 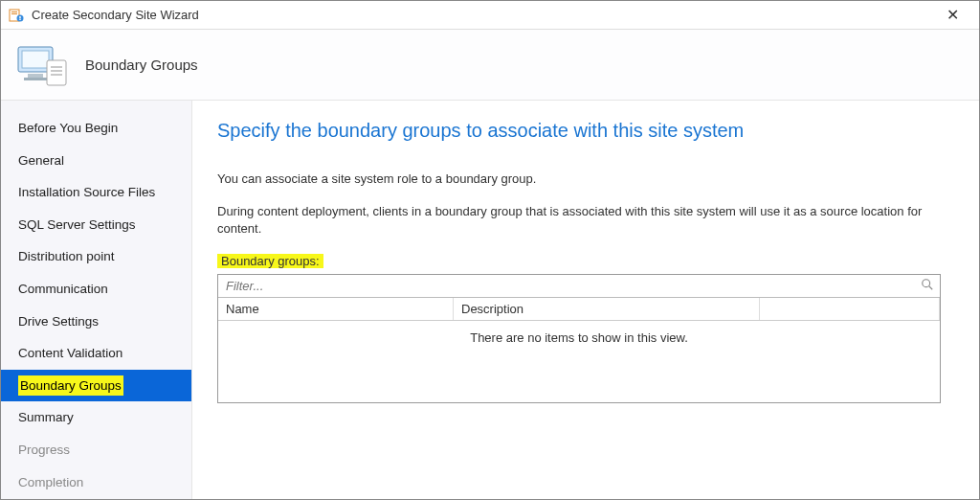 What do you see at coordinates (46, 418) in the screenshot?
I see `sidebar-item-label: Summary` at bounding box center [46, 418].